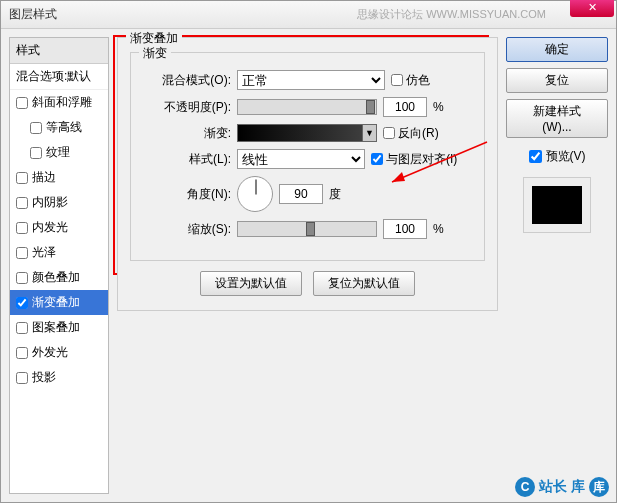 This screenshot has width=617, height=503. What do you see at coordinates (56, 302) in the screenshot?
I see `style-item-label: 渐变叠加` at bounding box center [56, 302].